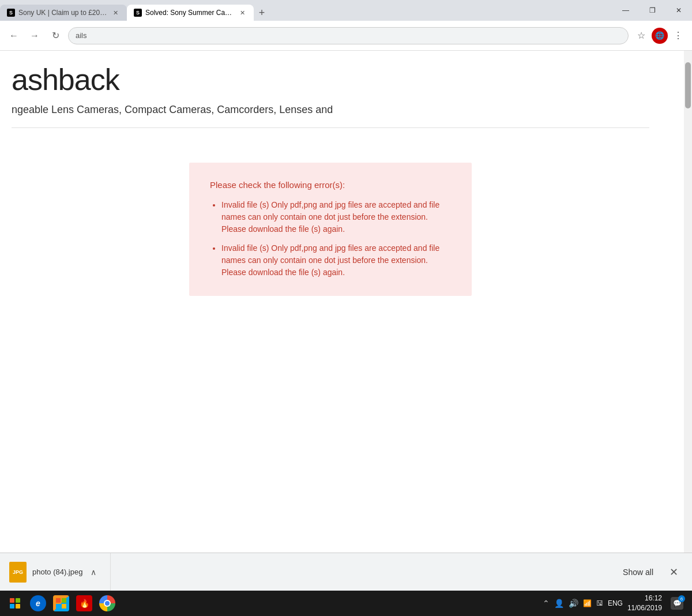 The image size is (692, 616). I want to click on tray-hidden-icons: ⌃, so click(546, 603).